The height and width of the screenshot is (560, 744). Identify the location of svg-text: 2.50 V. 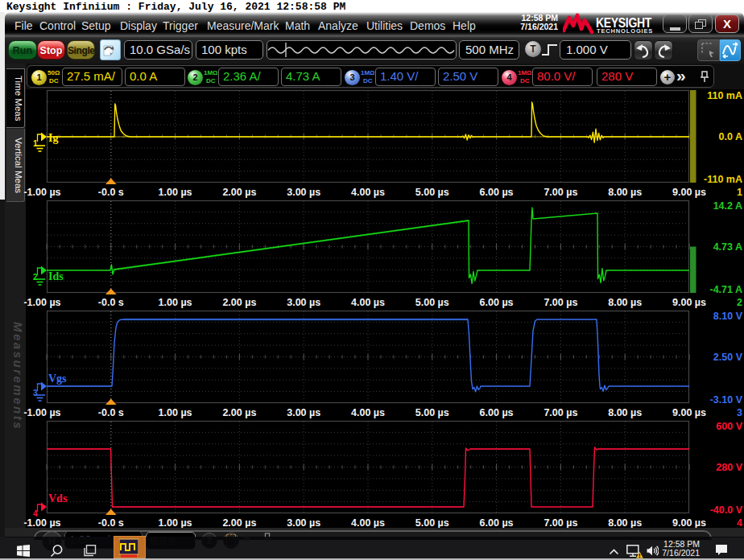
(728, 357).